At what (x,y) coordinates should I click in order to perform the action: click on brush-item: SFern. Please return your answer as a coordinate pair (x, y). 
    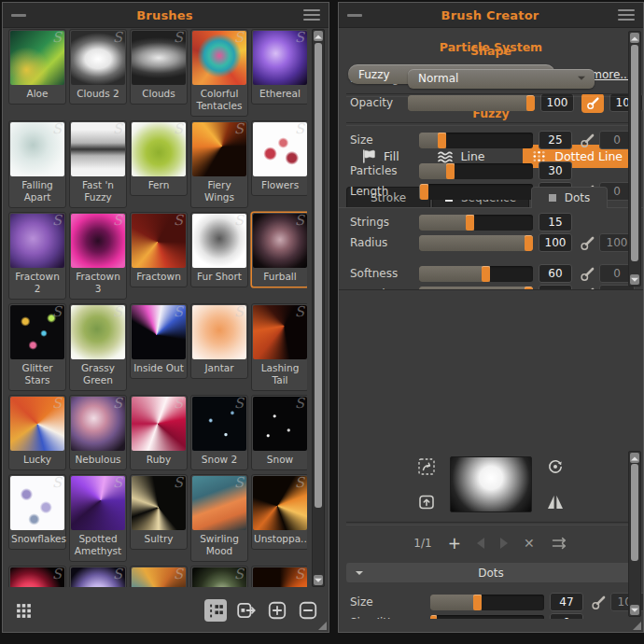
    Looking at the image, I should click on (159, 159).